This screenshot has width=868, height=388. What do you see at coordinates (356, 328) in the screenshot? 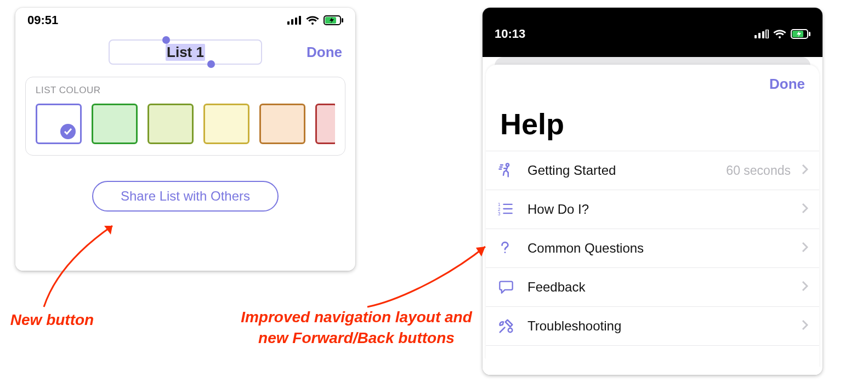
I see `annotation-right-caption: Improved navigation layout and new Forwa…` at bounding box center [356, 328].